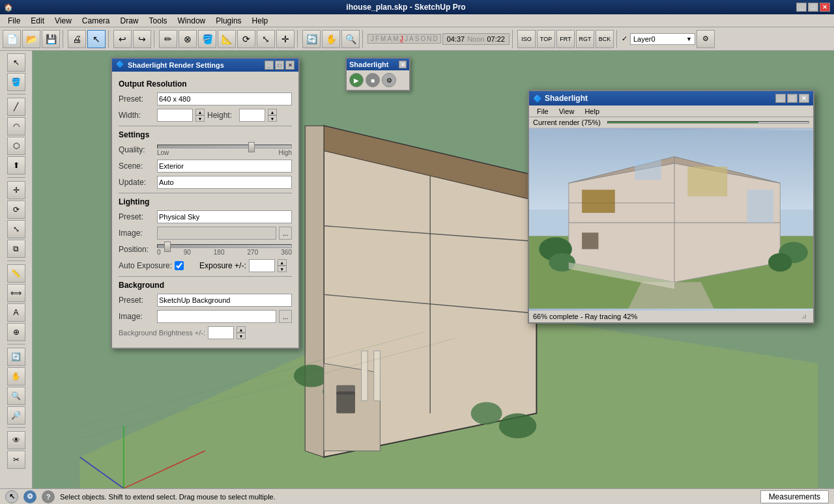 The width and height of the screenshot is (834, 504). Describe the element at coordinates (272, 119) in the screenshot. I see `height-down-button: ▼` at that location.